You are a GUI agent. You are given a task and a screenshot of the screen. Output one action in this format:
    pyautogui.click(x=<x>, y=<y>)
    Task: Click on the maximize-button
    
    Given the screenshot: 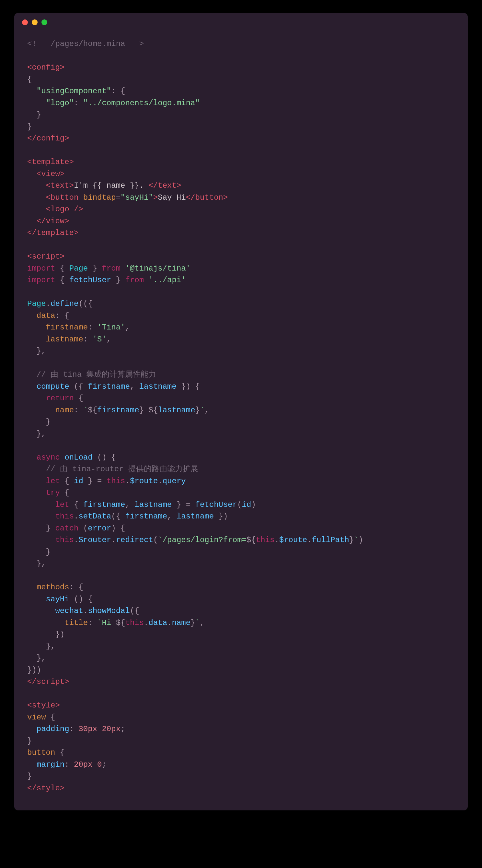 What is the action you would take?
    pyautogui.click(x=45, y=22)
    